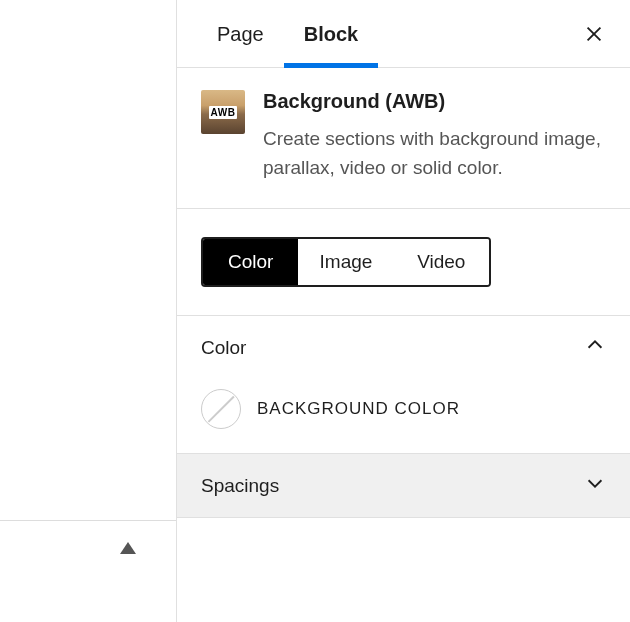 This screenshot has width=630, height=622. I want to click on segment-image: Image, so click(346, 262).